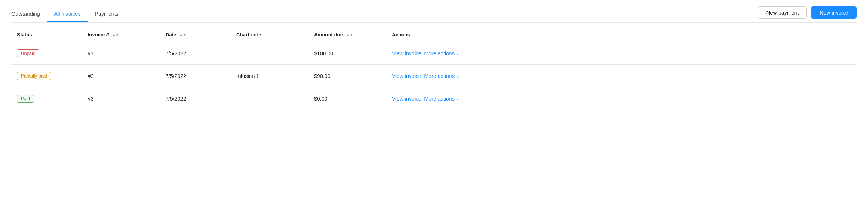 The width and height of the screenshot is (868, 206). What do you see at coordinates (434, 99) in the screenshot?
I see `table-row: Paid #3 7/5/2022 $0.00 View invoice More…` at bounding box center [434, 99].